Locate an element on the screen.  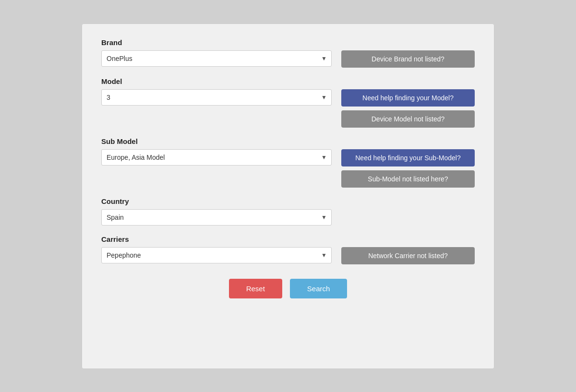
model-btn-group: Need help finding your Model? Device Mod… is located at coordinates (408, 108).